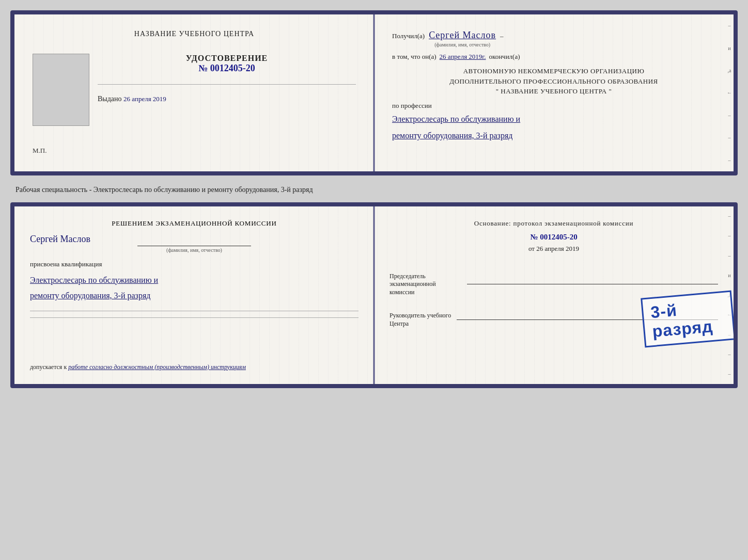 This screenshot has height=560, width=748. What do you see at coordinates (593, 284) in the screenshot?
I see `predsedatel-underline` at bounding box center [593, 284].